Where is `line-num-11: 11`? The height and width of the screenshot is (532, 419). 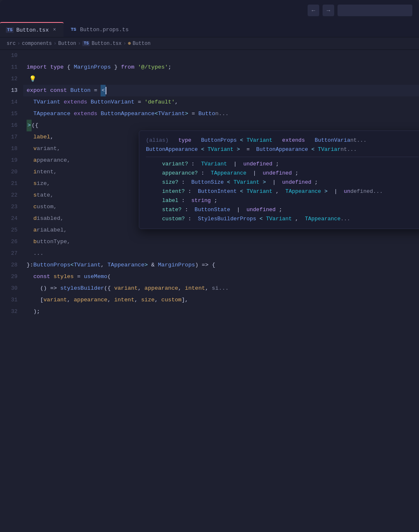 line-num-11: 11 is located at coordinates (12, 67).